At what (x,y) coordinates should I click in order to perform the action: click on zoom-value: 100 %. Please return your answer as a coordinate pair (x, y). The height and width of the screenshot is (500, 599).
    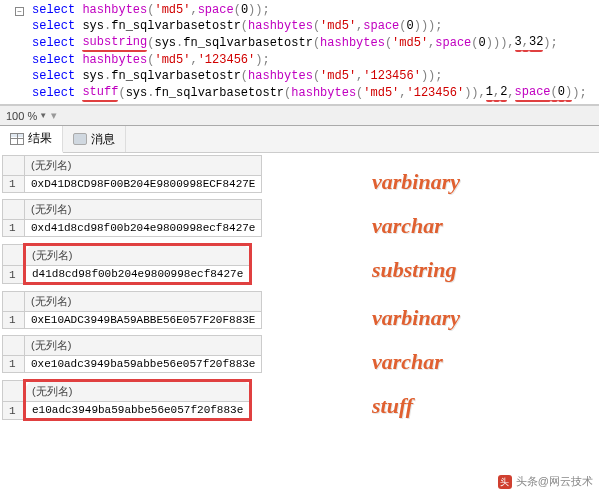
    Looking at the image, I should click on (22, 116).